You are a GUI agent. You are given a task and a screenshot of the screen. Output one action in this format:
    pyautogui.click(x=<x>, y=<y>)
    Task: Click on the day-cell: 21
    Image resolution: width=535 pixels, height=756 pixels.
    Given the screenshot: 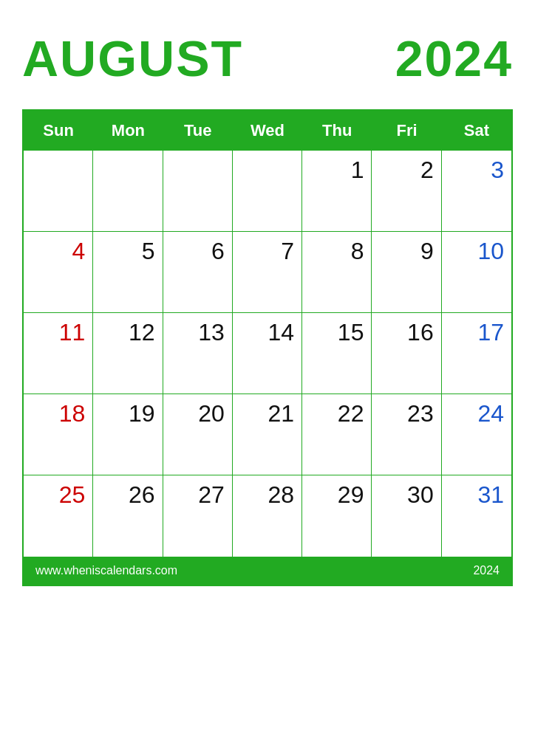 What is the action you would take?
    pyautogui.click(x=268, y=435)
    